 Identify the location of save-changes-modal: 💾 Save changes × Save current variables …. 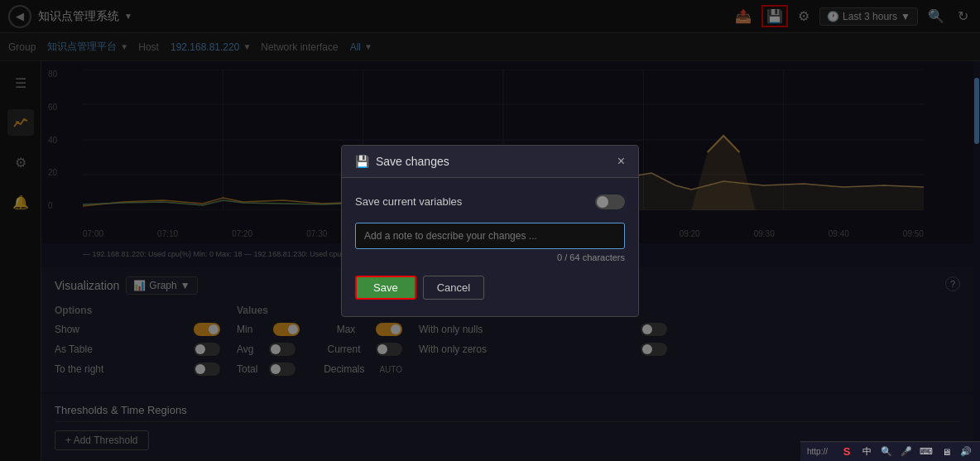
(490, 231).